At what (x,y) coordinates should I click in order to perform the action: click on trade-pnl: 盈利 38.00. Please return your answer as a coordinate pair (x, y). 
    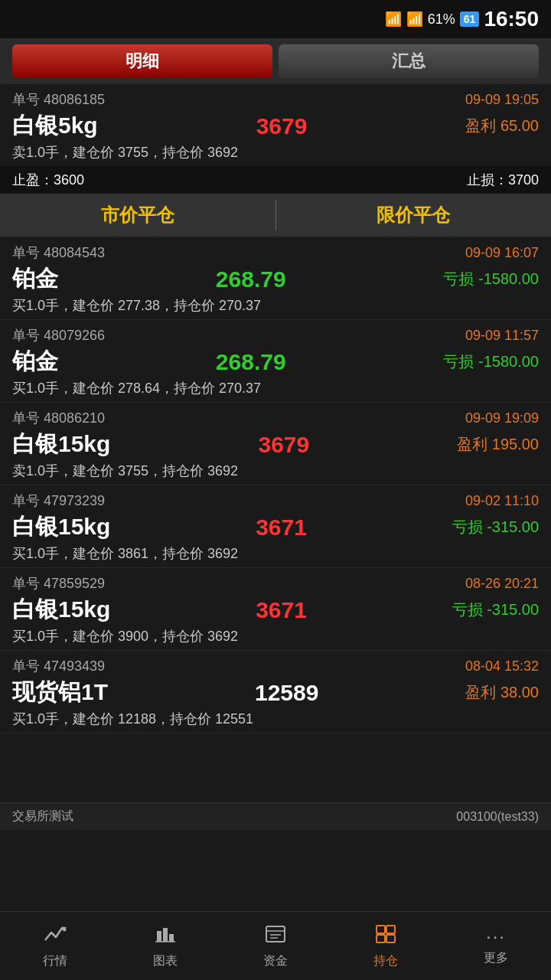
    Looking at the image, I should click on (502, 692).